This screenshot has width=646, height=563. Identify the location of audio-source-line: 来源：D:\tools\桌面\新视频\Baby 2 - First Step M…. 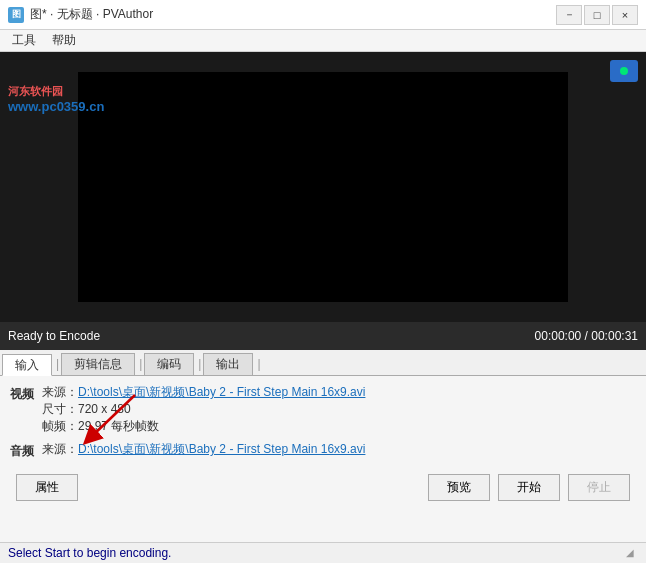
(339, 450).